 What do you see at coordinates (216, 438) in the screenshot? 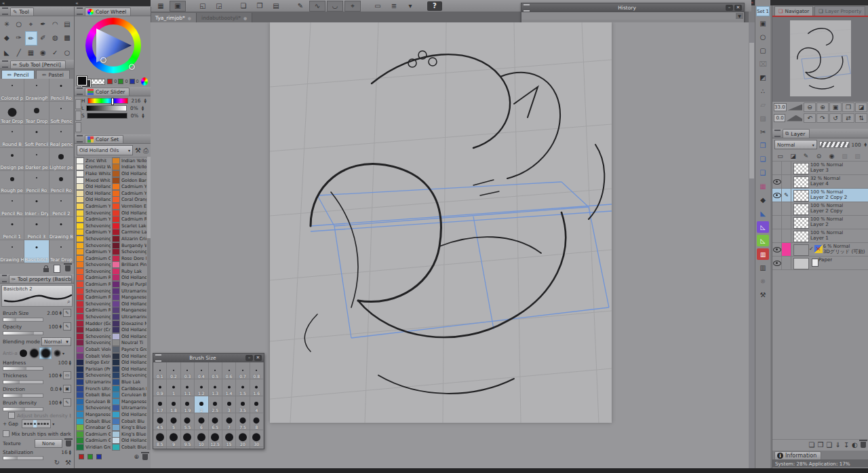
I see `brush-size-cell: 12.5` at bounding box center [216, 438].